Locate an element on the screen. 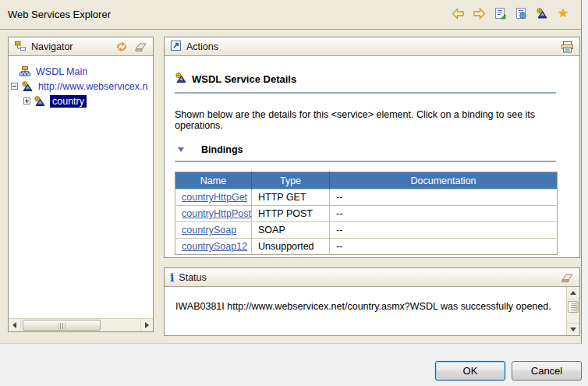 The image size is (588, 386). binding-link: countrySoap12 is located at coordinates (214, 246).